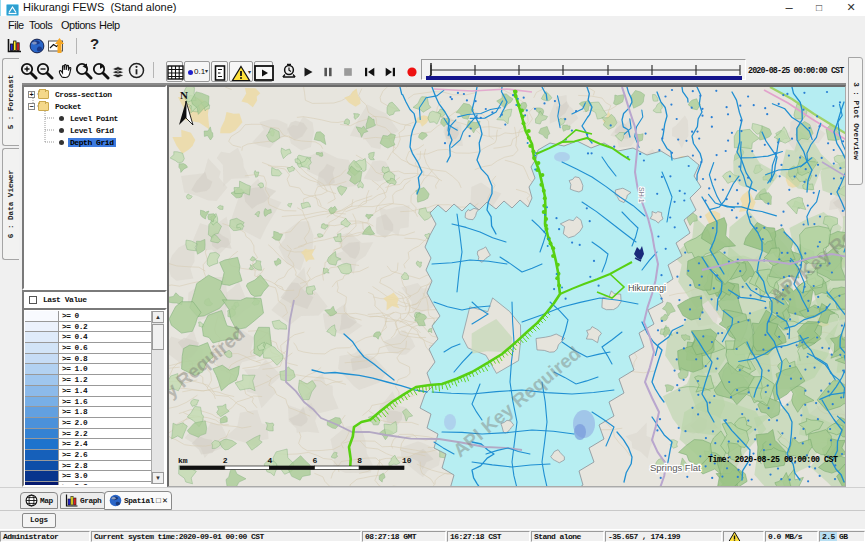  I want to click on svg-text: 4, so click(270, 460).